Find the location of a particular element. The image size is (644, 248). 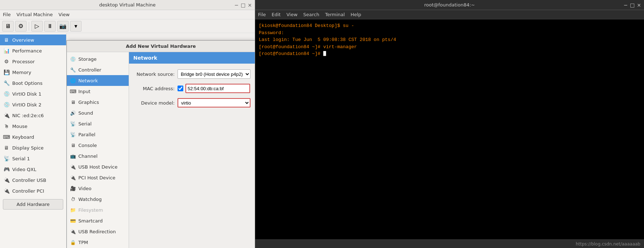

sidebar-item-controller-pci: 🔌 Controller PCI is located at coordinates (33, 191).